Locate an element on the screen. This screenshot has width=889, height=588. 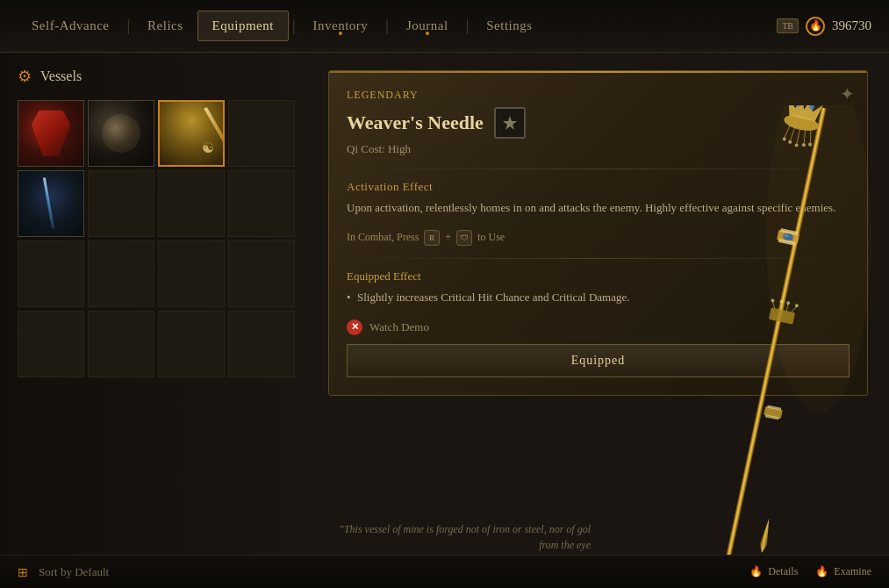
details-icon: 🔥 is located at coordinates (756, 572).